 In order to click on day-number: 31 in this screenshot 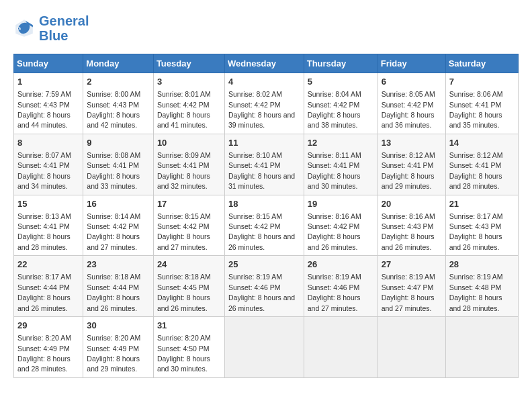, I will do `click(189, 326)`.